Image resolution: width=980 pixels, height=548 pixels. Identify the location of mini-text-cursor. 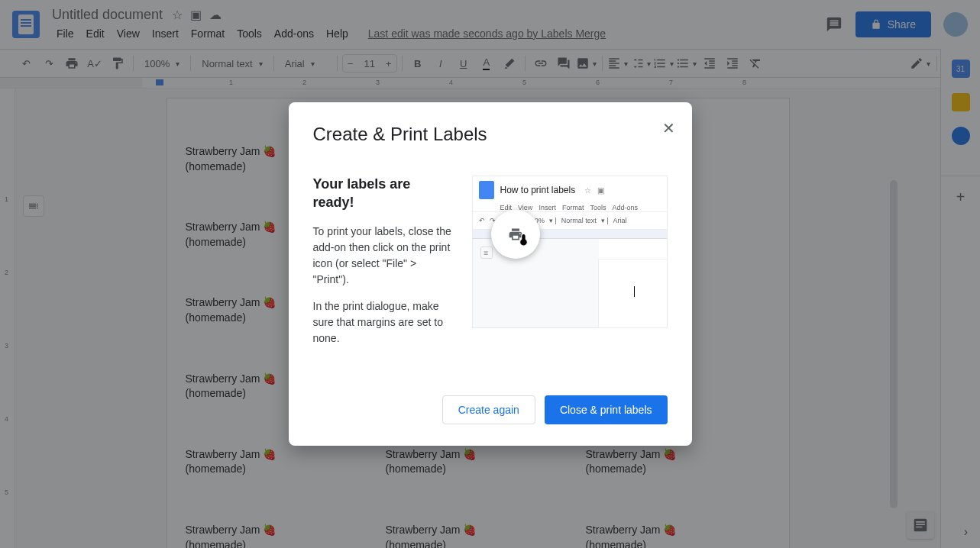
(634, 292).